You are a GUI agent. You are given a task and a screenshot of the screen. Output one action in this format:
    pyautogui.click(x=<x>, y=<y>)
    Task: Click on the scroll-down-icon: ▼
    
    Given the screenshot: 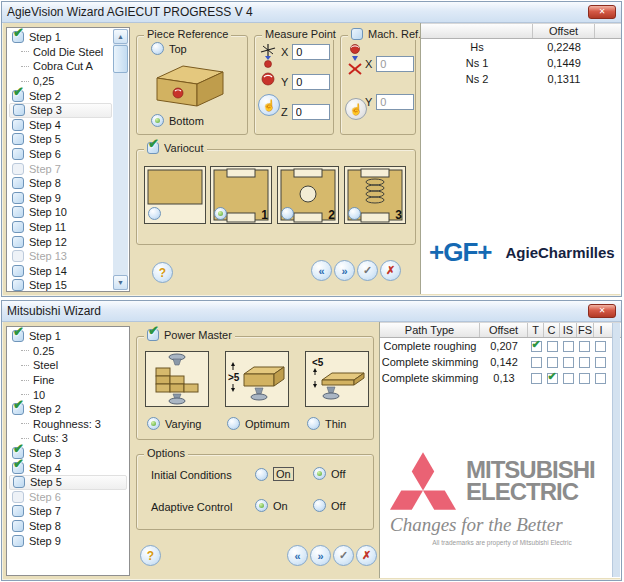 What is the action you would take?
    pyautogui.click(x=120, y=282)
    